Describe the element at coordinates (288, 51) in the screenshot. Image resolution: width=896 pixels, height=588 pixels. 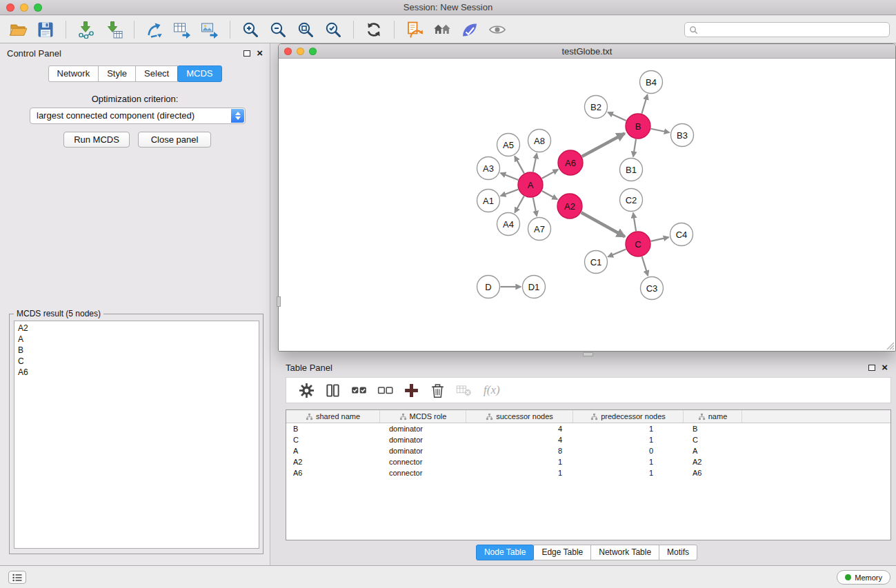
I see `close-network-window-button` at that location.